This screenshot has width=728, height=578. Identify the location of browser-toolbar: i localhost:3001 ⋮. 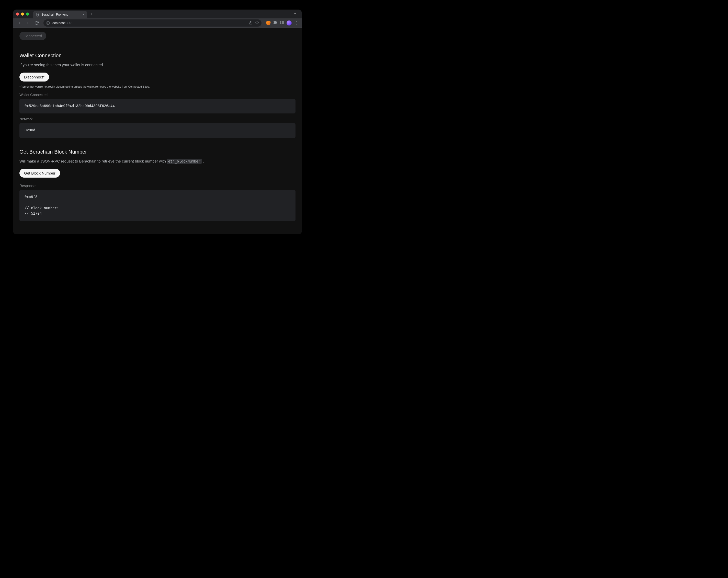
(157, 23).